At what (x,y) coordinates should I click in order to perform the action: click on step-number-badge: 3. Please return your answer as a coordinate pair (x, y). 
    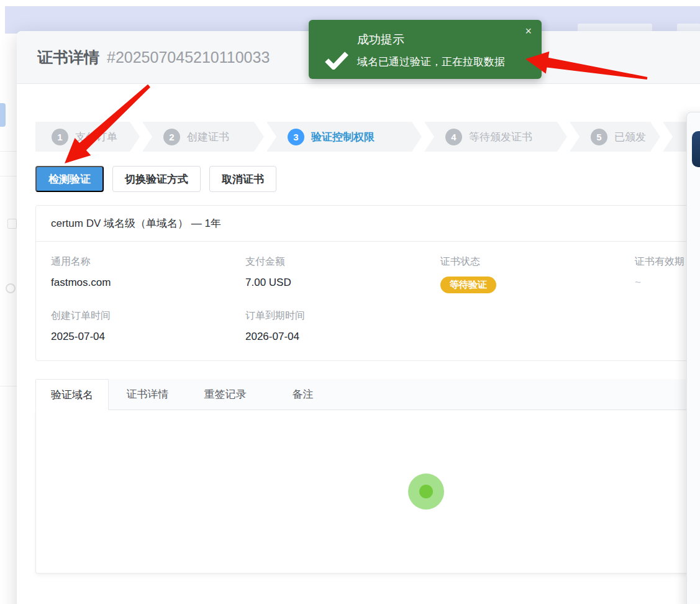
    Looking at the image, I should click on (296, 137).